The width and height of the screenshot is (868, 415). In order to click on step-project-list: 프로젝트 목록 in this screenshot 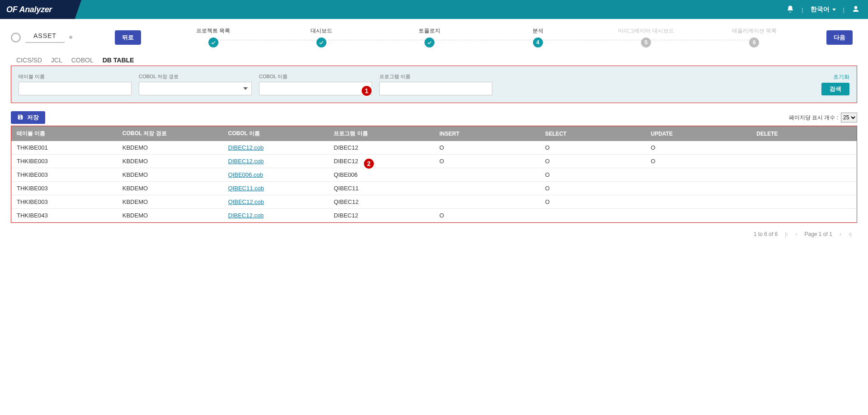, I will do `click(213, 37)`.